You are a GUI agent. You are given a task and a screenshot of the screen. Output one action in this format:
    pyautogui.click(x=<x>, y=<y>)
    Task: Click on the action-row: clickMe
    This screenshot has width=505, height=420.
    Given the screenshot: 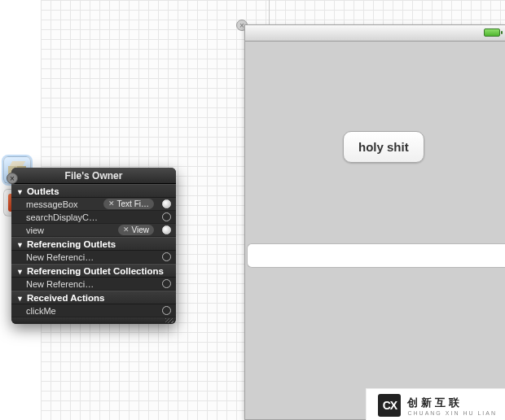 What is the action you would take?
    pyautogui.click(x=94, y=311)
    